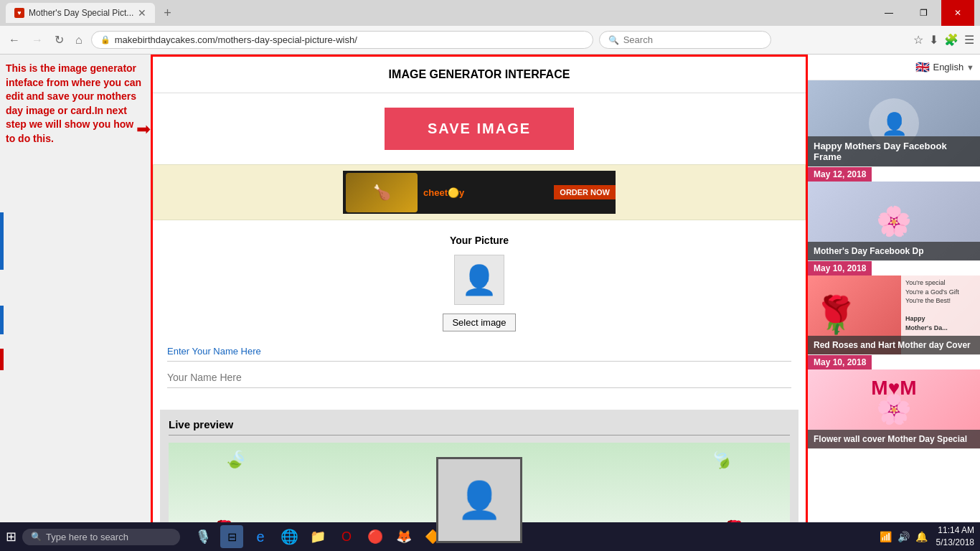  I want to click on card-2-image: 🌸 Mother's Day Facebook Dp, so click(894, 221).